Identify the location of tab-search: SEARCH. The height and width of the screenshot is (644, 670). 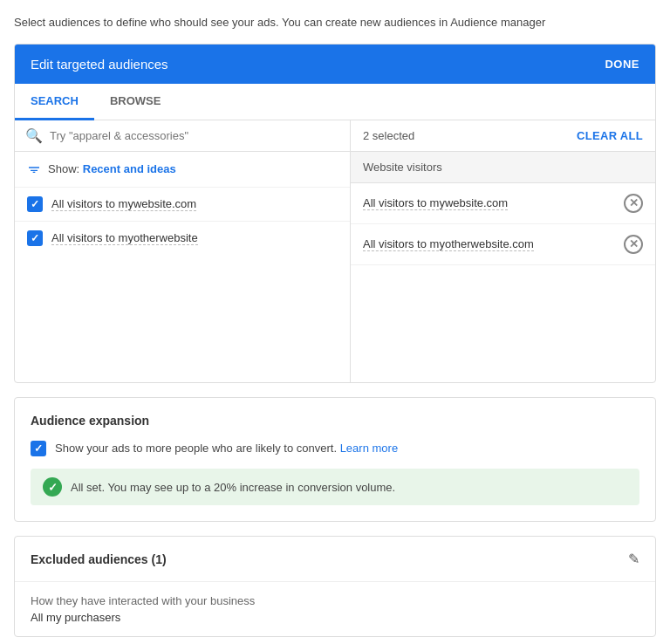
(54, 102).